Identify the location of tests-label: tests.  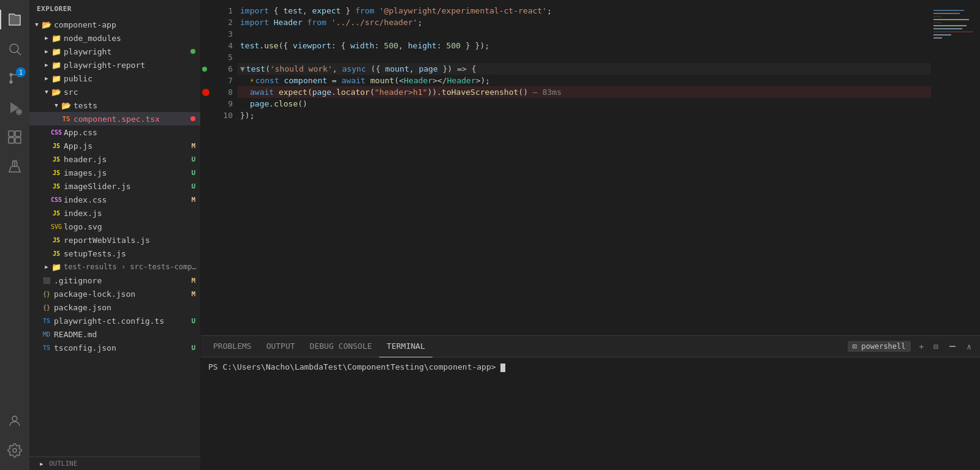
(137, 105).